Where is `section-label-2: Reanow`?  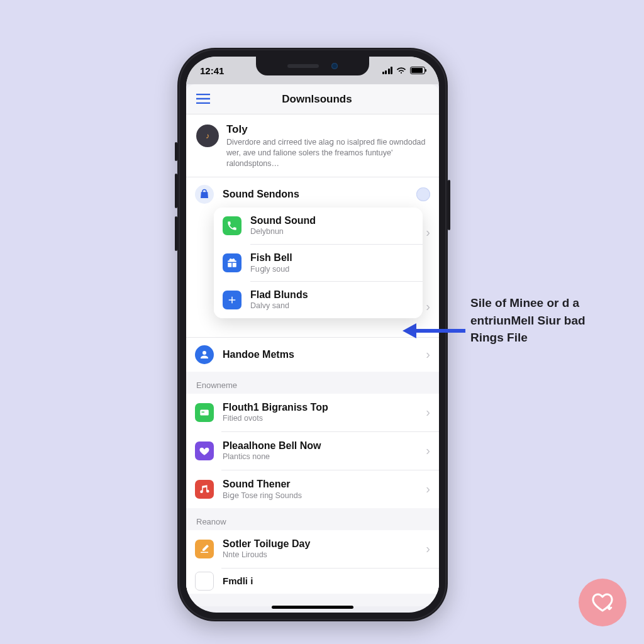
section-label-2: Reanow is located at coordinates (313, 519).